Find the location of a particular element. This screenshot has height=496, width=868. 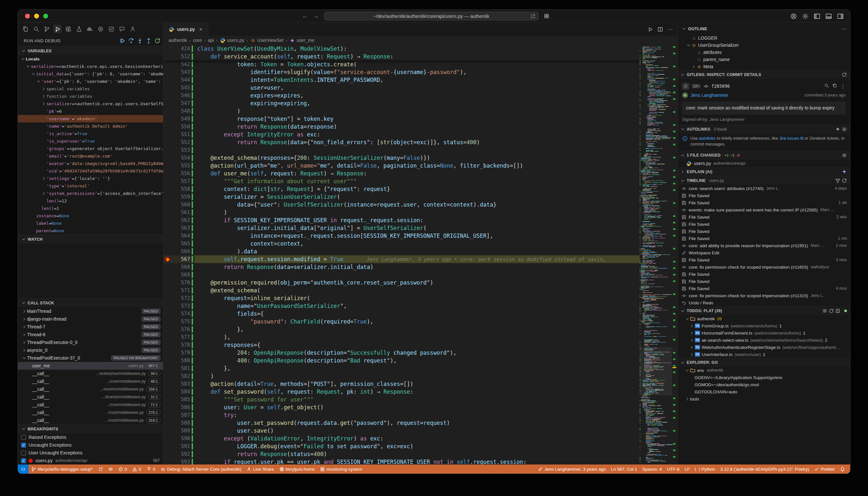

gitlens-blame-toggle is located at coordinates (110, 469).